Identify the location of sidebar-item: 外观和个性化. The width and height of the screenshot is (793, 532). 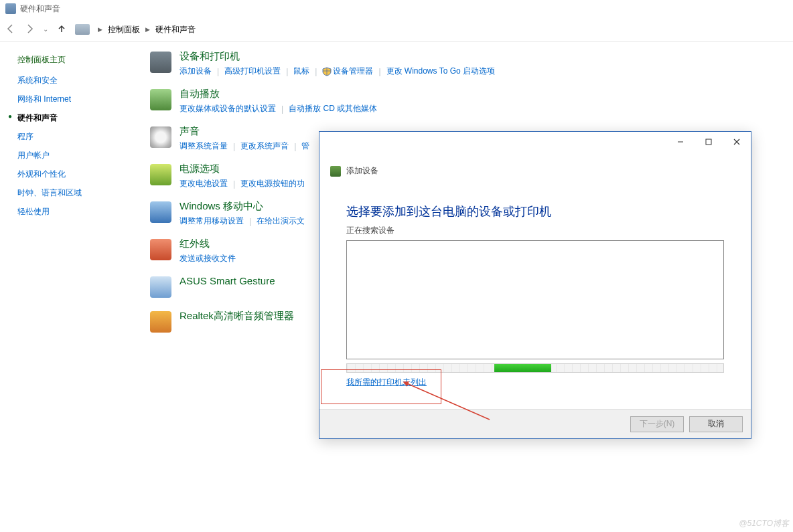
(76, 174).